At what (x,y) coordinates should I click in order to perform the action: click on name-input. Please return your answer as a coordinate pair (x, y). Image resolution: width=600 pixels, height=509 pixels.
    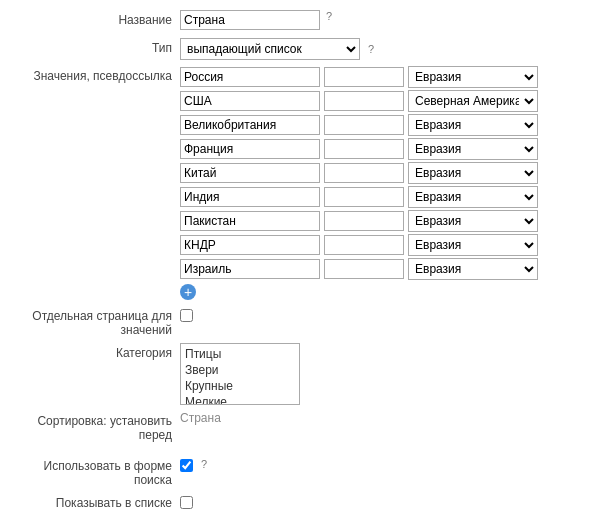
    Looking at the image, I should click on (250, 20).